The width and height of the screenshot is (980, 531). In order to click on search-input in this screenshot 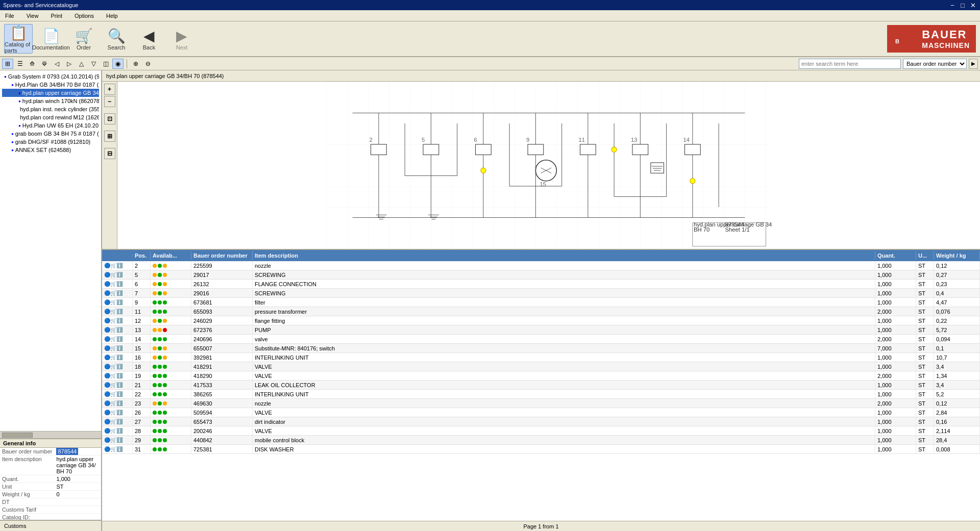, I will do `click(850, 64)`.